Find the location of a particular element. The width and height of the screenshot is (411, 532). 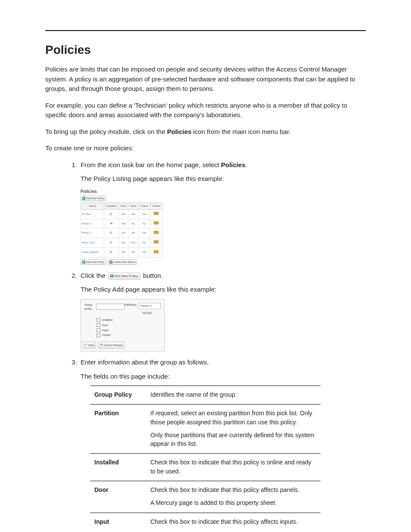

step1-caption: The Policy Listing page appears like thi… is located at coordinates (223, 179).